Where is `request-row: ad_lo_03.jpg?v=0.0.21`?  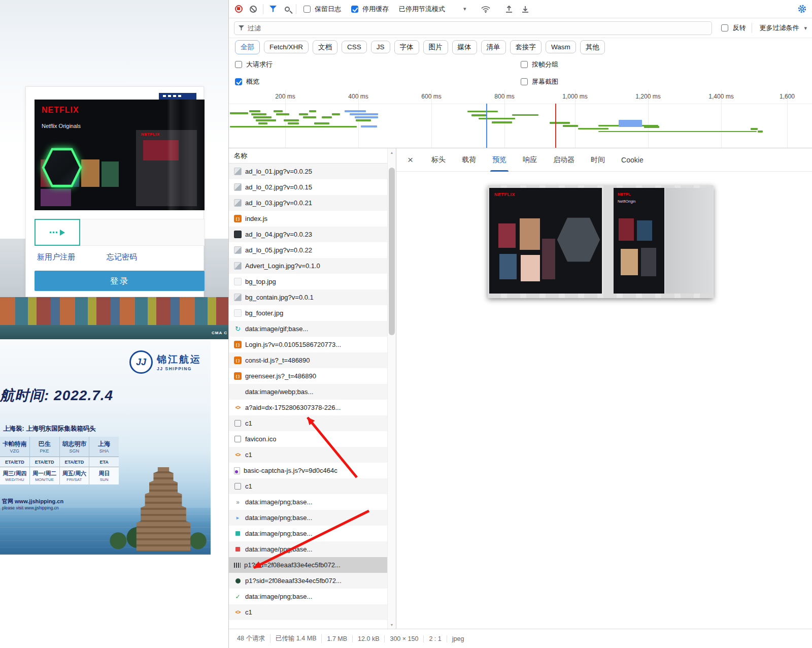
request-row: ad_lo_03.jpg?v=0.0.21 is located at coordinates (308, 203).